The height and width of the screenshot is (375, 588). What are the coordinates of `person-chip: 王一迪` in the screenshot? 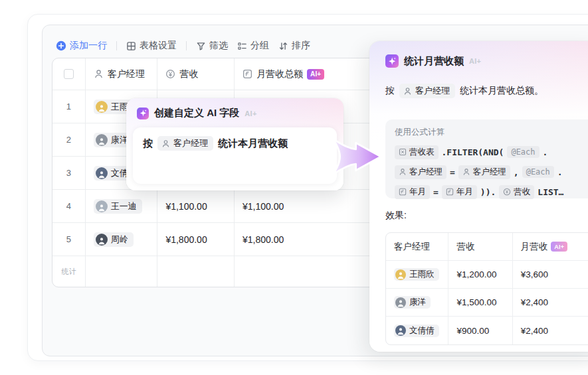 It's located at (118, 206).